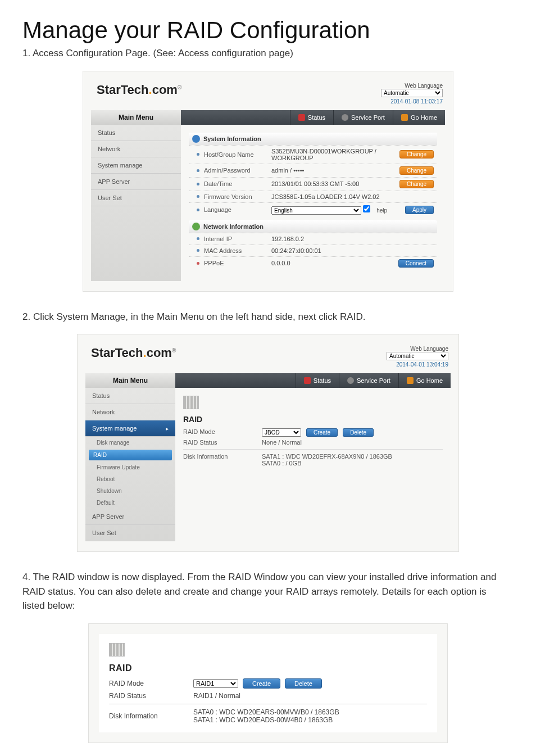  What do you see at coordinates (130, 464) in the screenshot?
I see `main-menu: Status Network System manage Disk manage…` at bounding box center [130, 464].